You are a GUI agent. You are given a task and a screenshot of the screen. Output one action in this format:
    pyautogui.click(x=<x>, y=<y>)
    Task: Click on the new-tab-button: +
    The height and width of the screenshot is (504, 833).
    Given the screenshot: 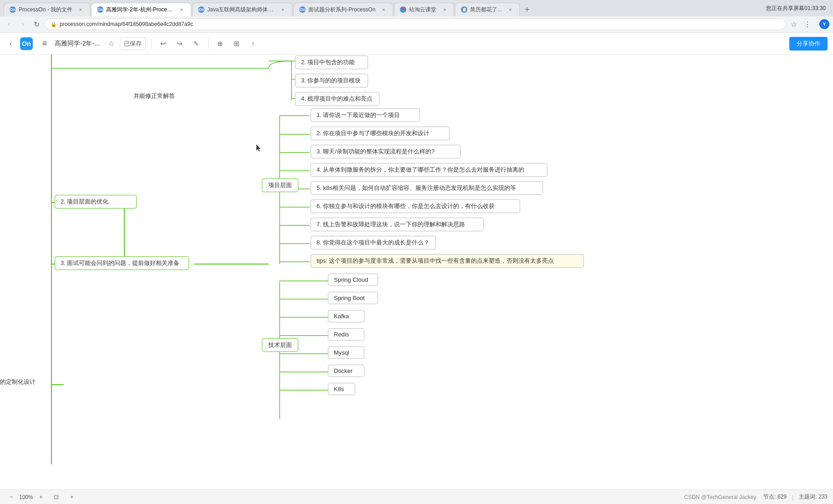 What is the action you would take?
    pyautogui.click(x=527, y=10)
    